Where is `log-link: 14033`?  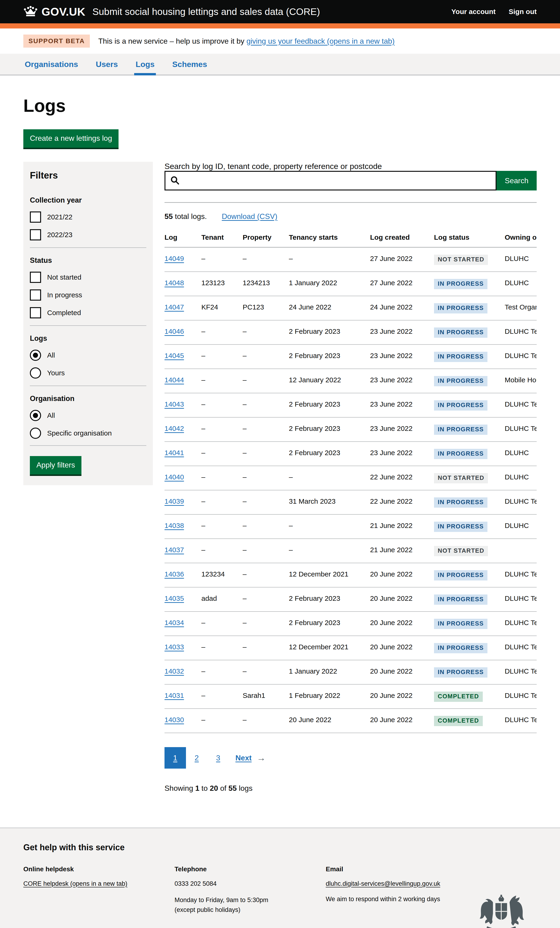
log-link: 14033 is located at coordinates (174, 647).